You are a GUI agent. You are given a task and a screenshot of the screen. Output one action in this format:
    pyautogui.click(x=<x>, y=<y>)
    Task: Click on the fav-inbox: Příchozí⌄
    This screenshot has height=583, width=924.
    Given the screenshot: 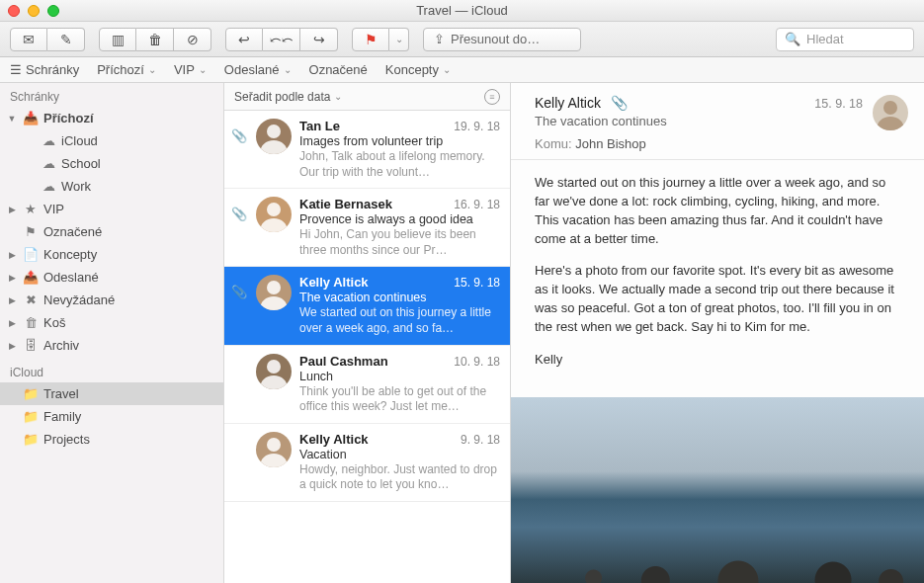 What is the action you would take?
    pyautogui.click(x=126, y=69)
    